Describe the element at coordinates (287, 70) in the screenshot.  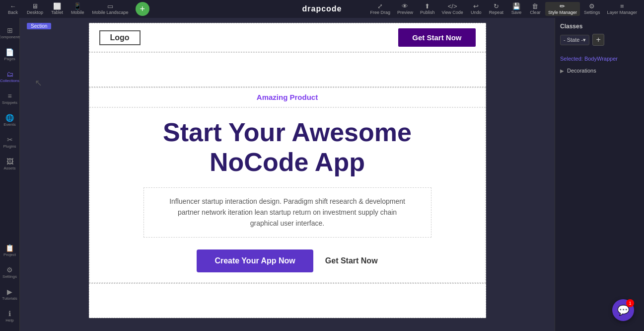
I see `empty-section` at that location.